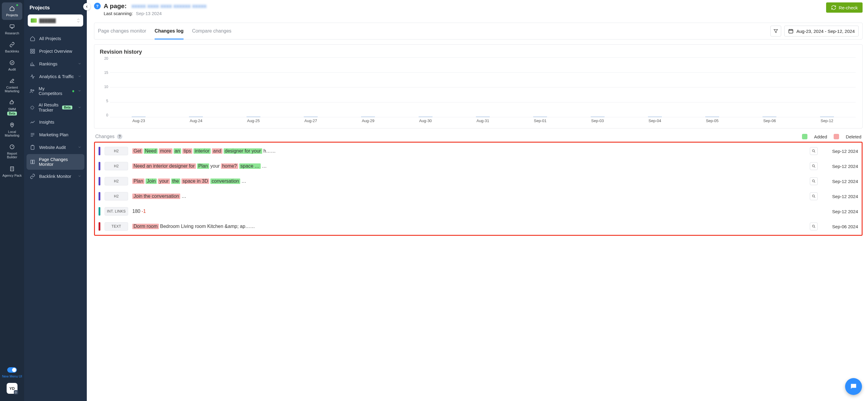 The width and height of the screenshot is (868, 401). What do you see at coordinates (844, 7) in the screenshot?
I see `recheck-button: Re-check` at bounding box center [844, 7].